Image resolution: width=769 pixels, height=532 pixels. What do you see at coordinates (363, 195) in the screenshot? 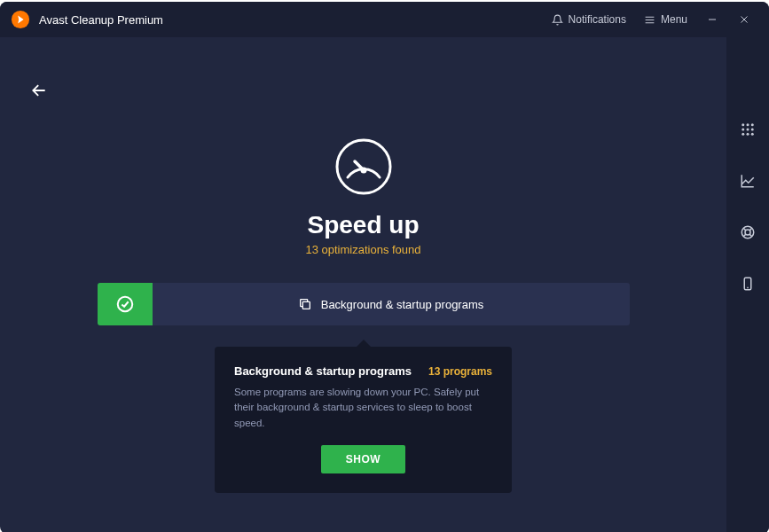
I see `hero-section: Speed up 13 optimizations found` at bounding box center [363, 195].